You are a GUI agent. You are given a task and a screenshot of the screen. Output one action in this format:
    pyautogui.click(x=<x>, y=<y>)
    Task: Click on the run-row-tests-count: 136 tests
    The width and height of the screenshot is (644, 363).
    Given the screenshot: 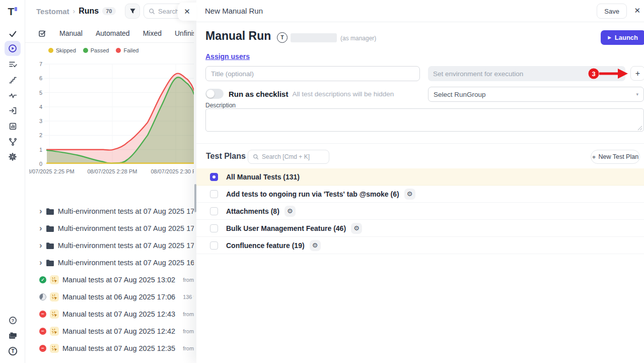 What is the action you would take?
    pyautogui.click(x=188, y=297)
    